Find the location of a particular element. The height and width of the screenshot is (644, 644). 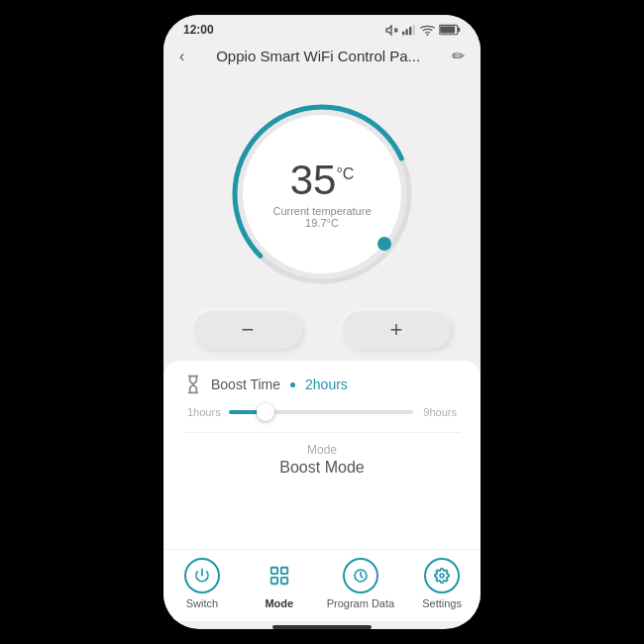

decrease-button: − is located at coordinates (248, 330).